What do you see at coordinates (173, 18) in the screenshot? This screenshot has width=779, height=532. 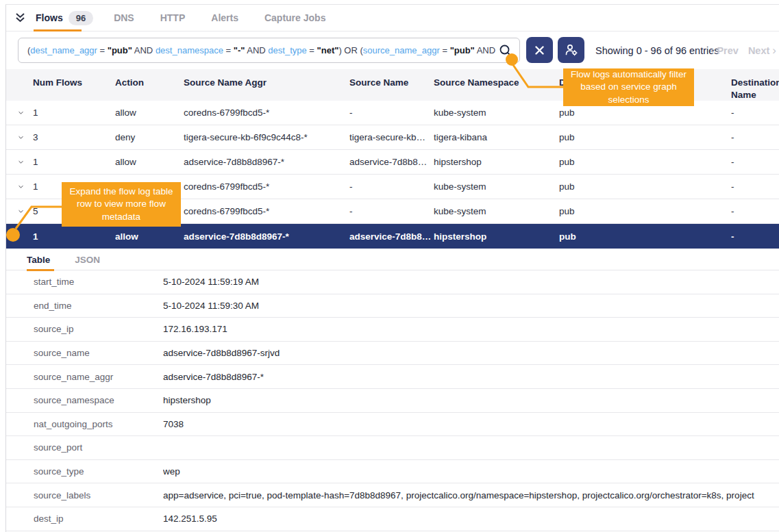 I see `tab-http: HTTP` at bounding box center [173, 18].